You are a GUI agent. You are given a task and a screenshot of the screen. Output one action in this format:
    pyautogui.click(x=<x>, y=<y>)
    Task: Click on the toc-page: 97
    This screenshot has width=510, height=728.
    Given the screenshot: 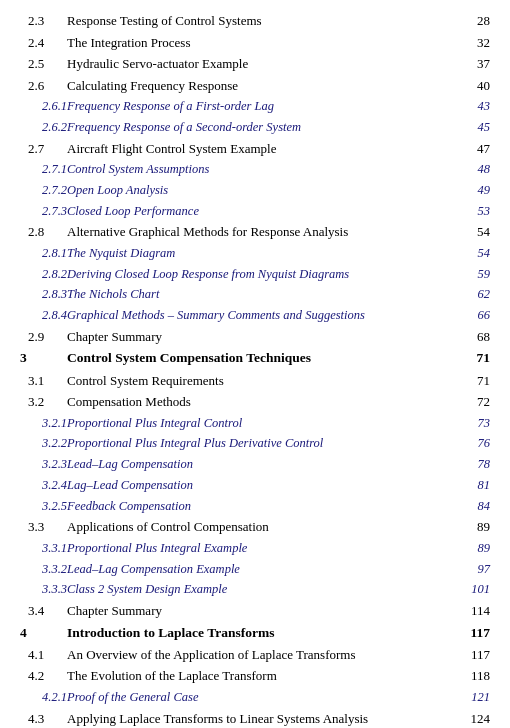 What is the action you would take?
    pyautogui.click(x=472, y=570)
    